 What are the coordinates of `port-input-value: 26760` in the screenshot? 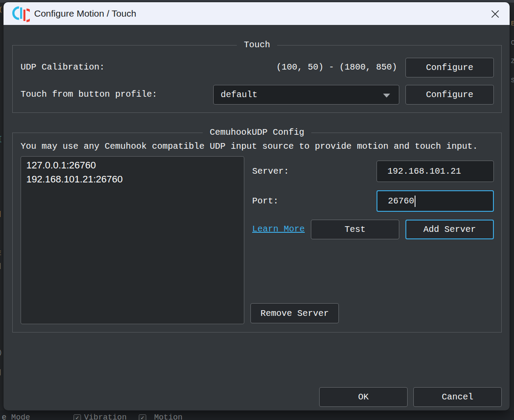 It's located at (401, 201).